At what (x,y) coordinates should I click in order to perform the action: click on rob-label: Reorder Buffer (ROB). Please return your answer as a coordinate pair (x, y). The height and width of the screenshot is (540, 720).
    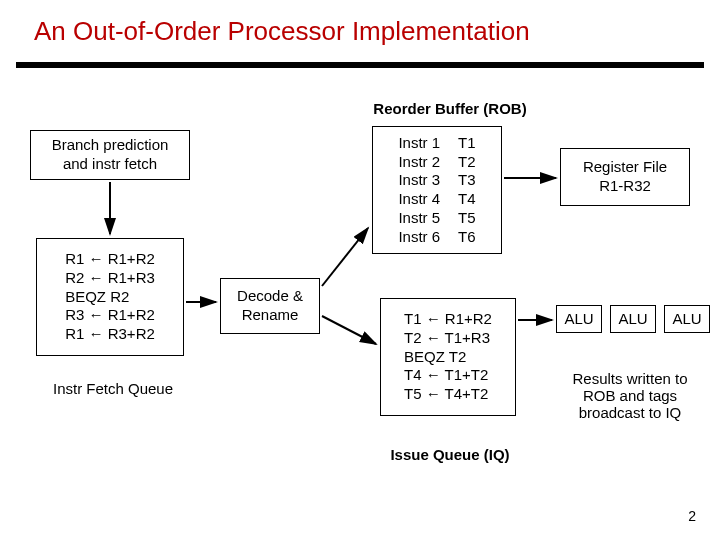
    Looking at the image, I should click on (450, 108).